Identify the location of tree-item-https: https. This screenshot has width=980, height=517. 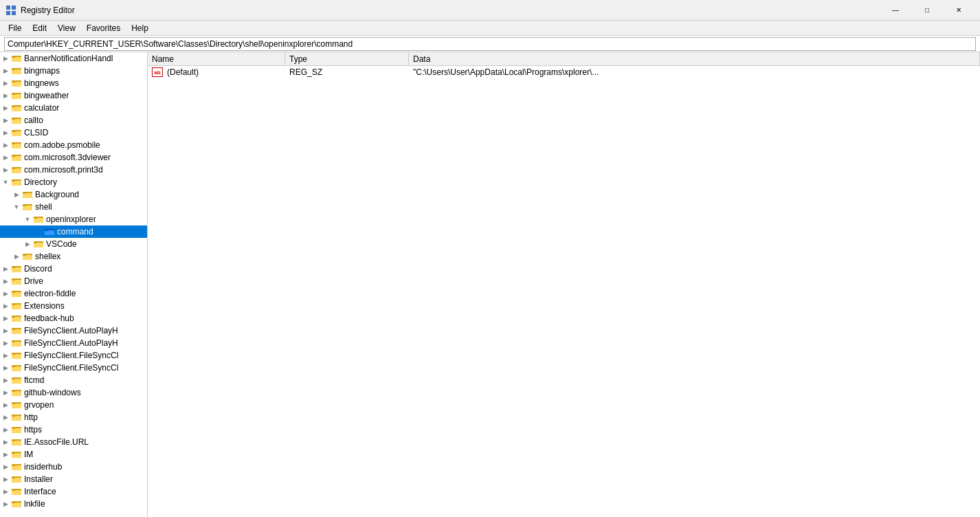
(74, 430).